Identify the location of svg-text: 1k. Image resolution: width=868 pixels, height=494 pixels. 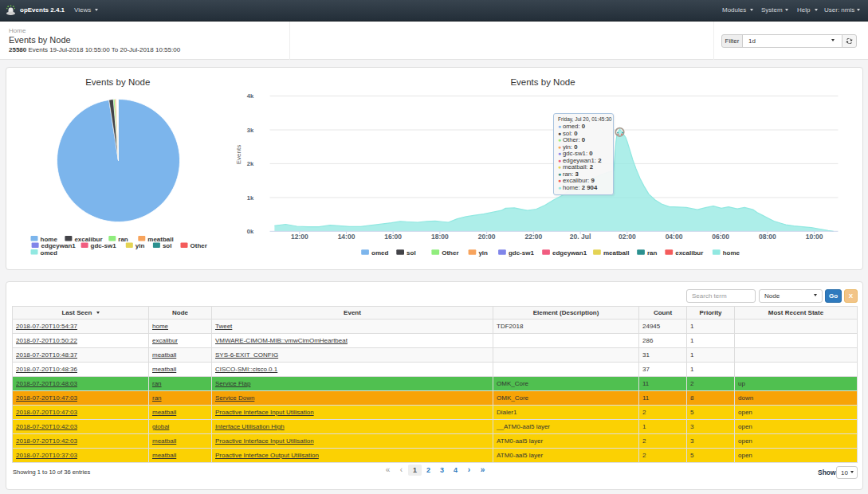
(250, 198).